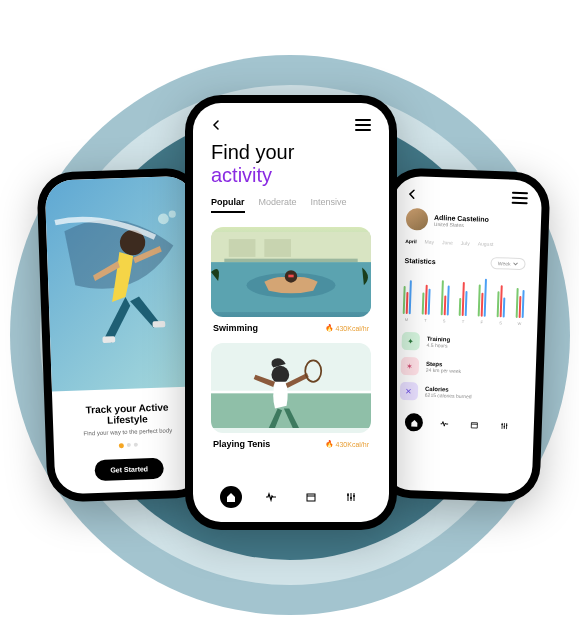 The image size is (579, 625). Describe the element at coordinates (420, 260) in the screenshot. I see `statistics-title: Statistics` at that location.